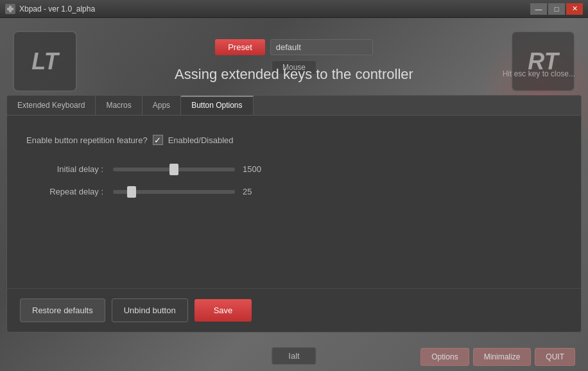 Image resolution: width=588 pixels, height=371 pixels. What do you see at coordinates (294, 140) in the screenshot?
I see `enable-repetition-row: Enable button repetition feature? ✓ Enab…` at bounding box center [294, 140].